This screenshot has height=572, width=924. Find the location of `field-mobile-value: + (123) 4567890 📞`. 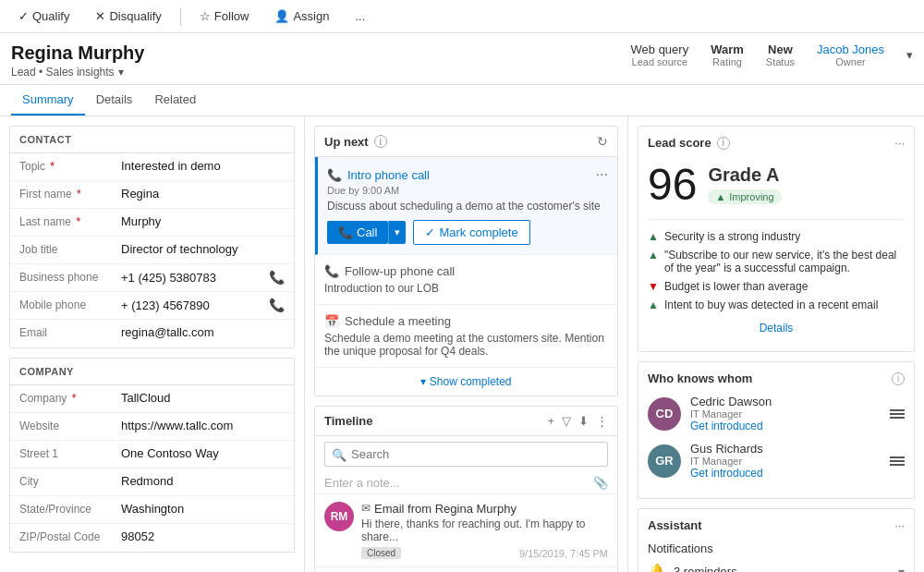

field-mobile-value: + (123) 4567890 📞 is located at coordinates (203, 305).